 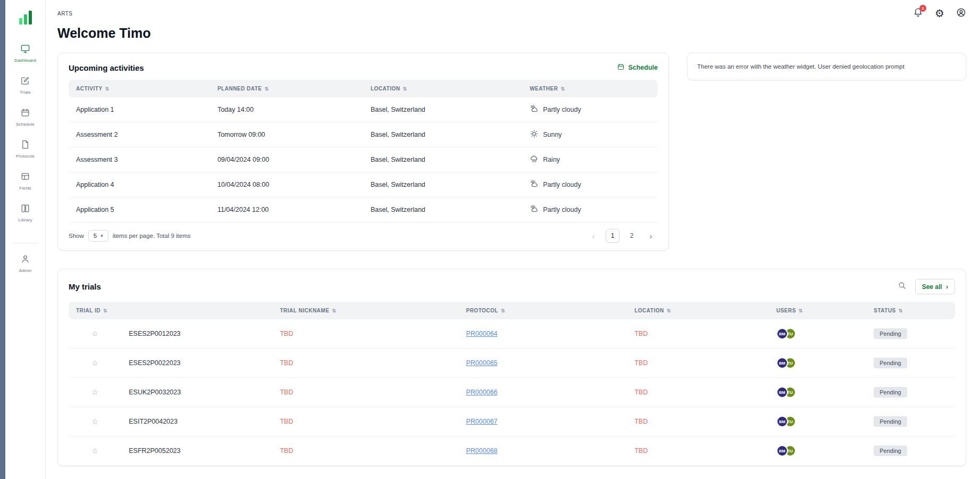 I want to click on next-page-button: ›, so click(x=651, y=236).